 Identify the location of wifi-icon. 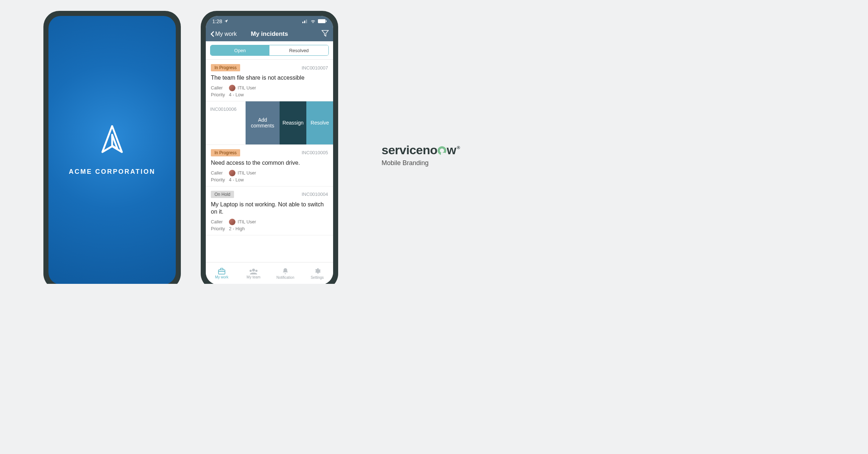
(313, 21).